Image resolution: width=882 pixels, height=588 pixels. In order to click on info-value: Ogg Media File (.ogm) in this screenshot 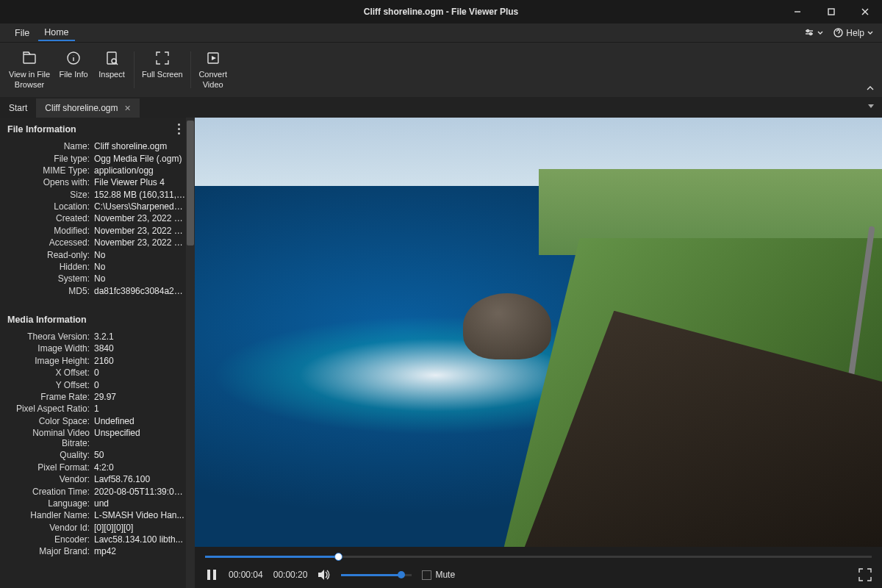, I will do `click(141, 159)`.